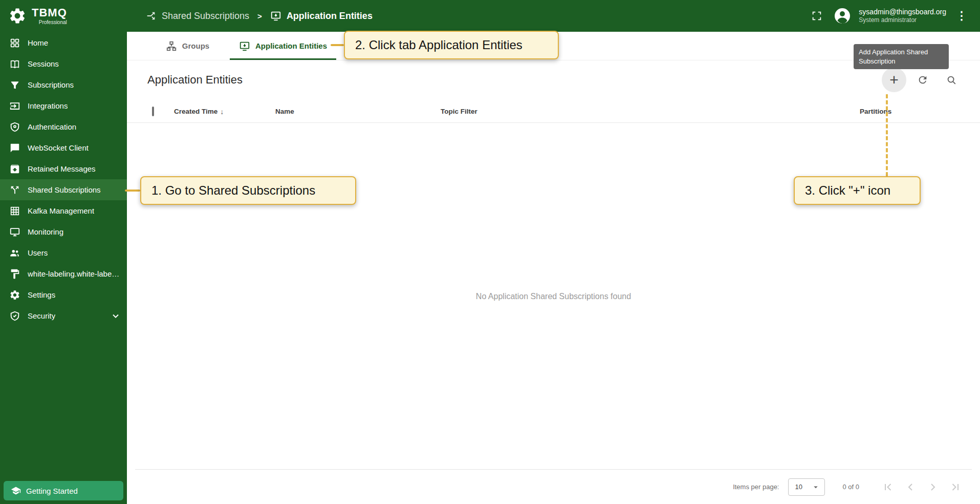 The width and height of the screenshot is (980, 504). Describe the element at coordinates (63, 106) in the screenshot. I see `sidebar-item-integrations: Integrations` at that location.